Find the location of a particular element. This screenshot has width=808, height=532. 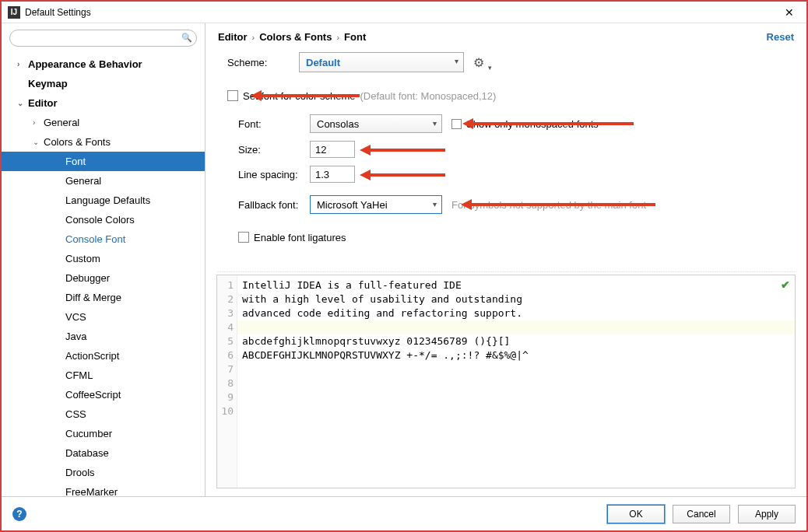

tree-item-label: CSS is located at coordinates (76, 414).